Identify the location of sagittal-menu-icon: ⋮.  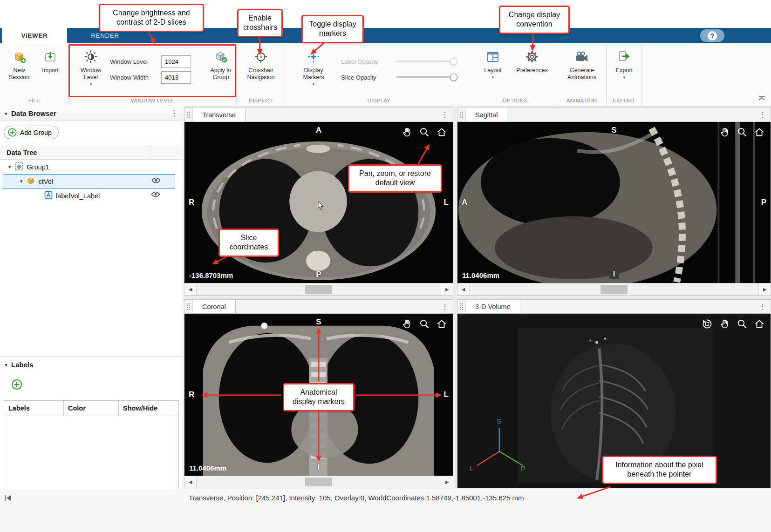
(763, 114).